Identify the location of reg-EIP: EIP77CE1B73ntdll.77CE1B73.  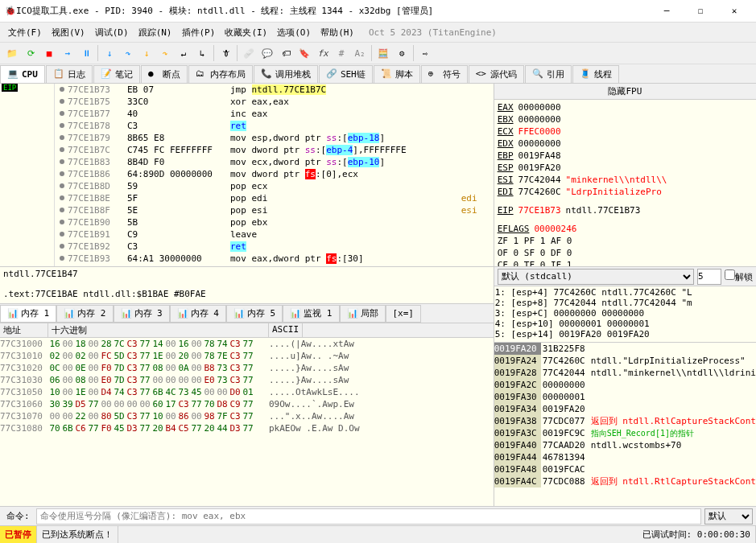
(625, 211).